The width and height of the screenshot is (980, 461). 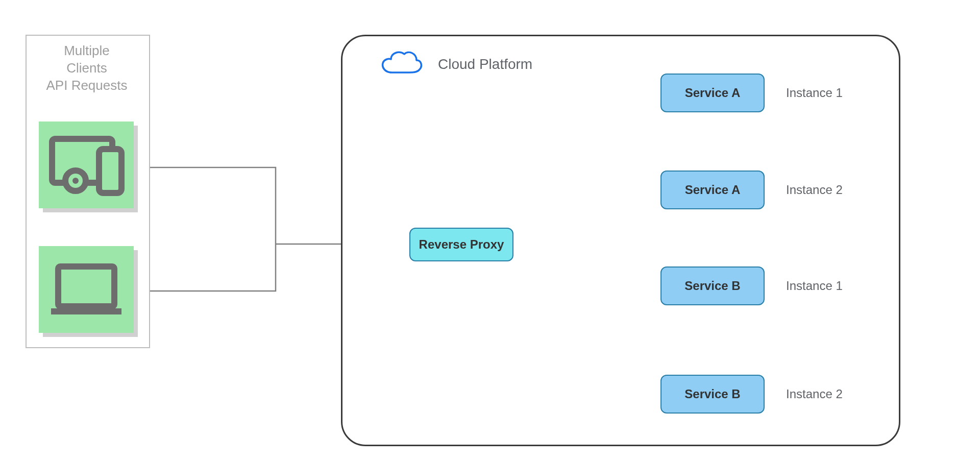 What do you see at coordinates (87, 85) in the screenshot?
I see `clients-title-line3: API Requests` at bounding box center [87, 85].